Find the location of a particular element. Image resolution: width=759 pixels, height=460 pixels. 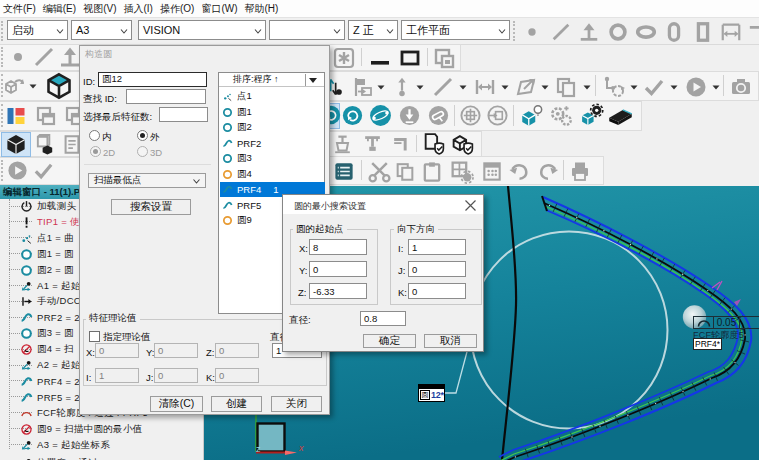

y-input: 0 is located at coordinates (338, 269).